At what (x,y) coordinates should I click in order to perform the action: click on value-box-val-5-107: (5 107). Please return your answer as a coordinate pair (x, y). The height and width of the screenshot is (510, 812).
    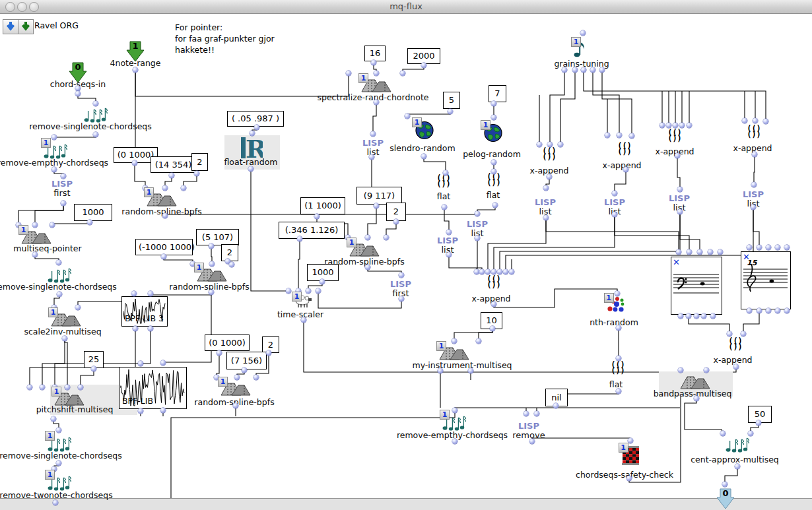
    Looking at the image, I should click on (218, 238).